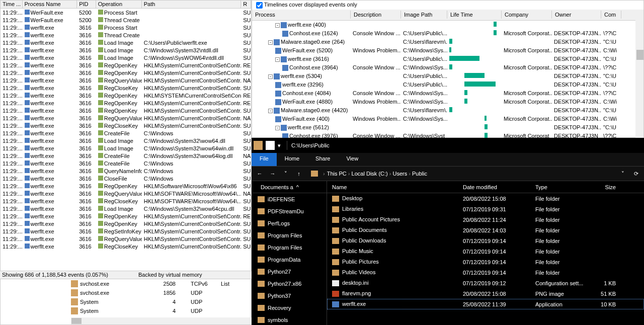 This screenshot has width=644, height=325. What do you see at coordinates (486, 273) in the screenshot?
I see `file-list-item: Public Videos07/12/2019 09:14File folder` at bounding box center [486, 273].